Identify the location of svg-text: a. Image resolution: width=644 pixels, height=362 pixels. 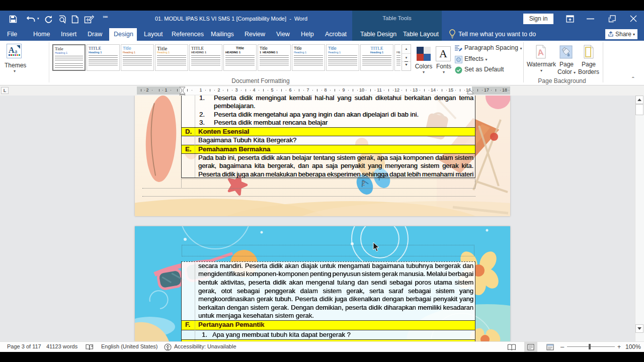
(16, 51).